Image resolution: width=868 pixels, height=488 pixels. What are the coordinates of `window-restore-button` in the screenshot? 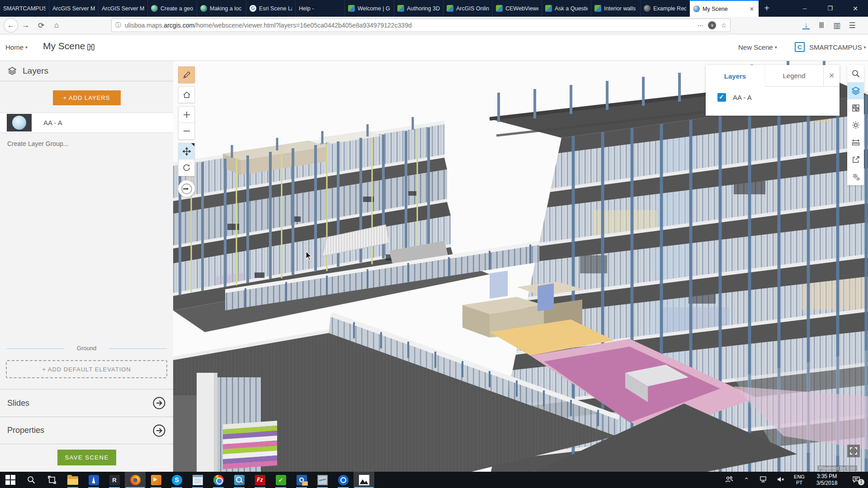 It's located at (830, 8).